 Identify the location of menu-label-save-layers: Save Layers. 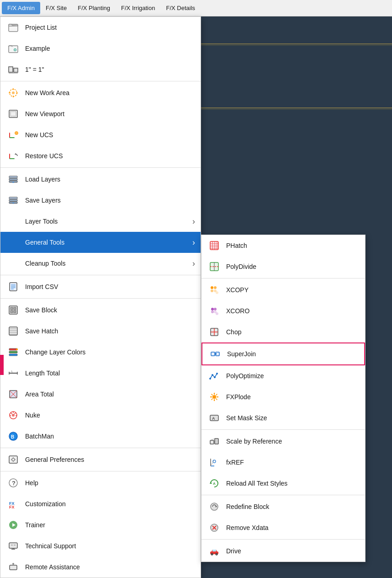
(110, 200).